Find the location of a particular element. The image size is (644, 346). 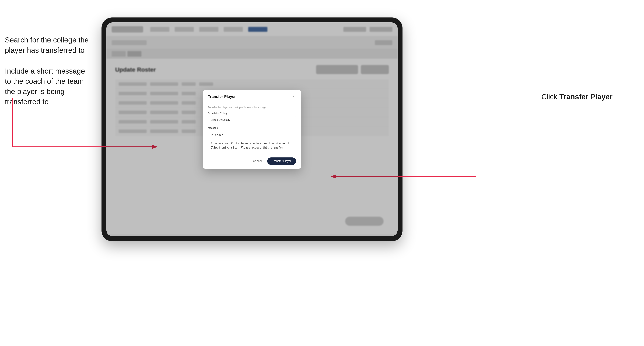

transfer-player-modal: Transfer Player × Transfer the player an… is located at coordinates (252, 129).